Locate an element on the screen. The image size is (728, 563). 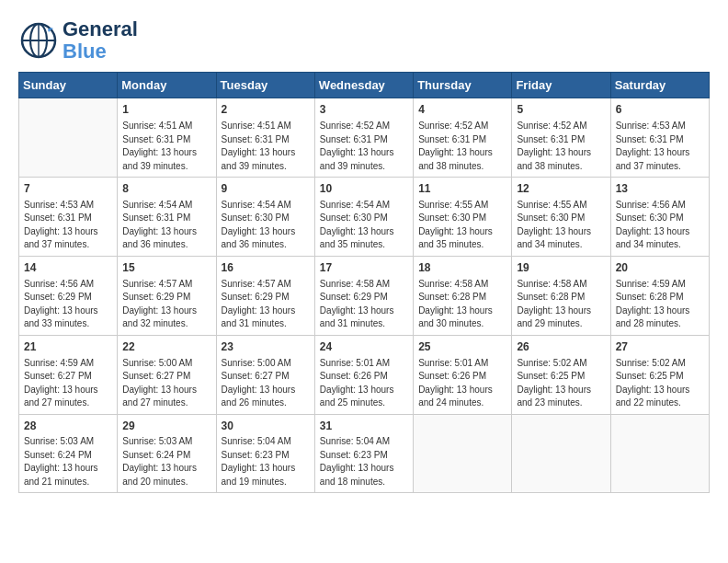
header-sunday: Sunday is located at coordinates (68, 86).